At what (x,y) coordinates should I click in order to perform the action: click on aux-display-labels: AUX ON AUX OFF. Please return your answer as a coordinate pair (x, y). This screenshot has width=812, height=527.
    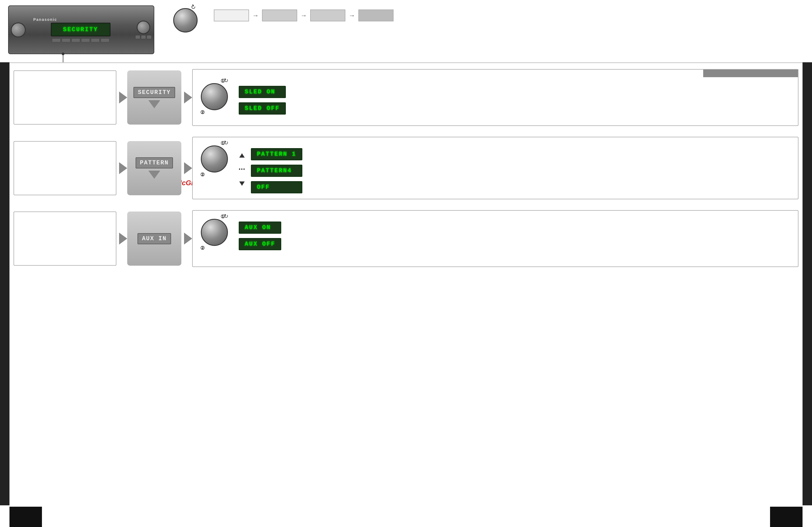
    Looking at the image, I should click on (260, 234).